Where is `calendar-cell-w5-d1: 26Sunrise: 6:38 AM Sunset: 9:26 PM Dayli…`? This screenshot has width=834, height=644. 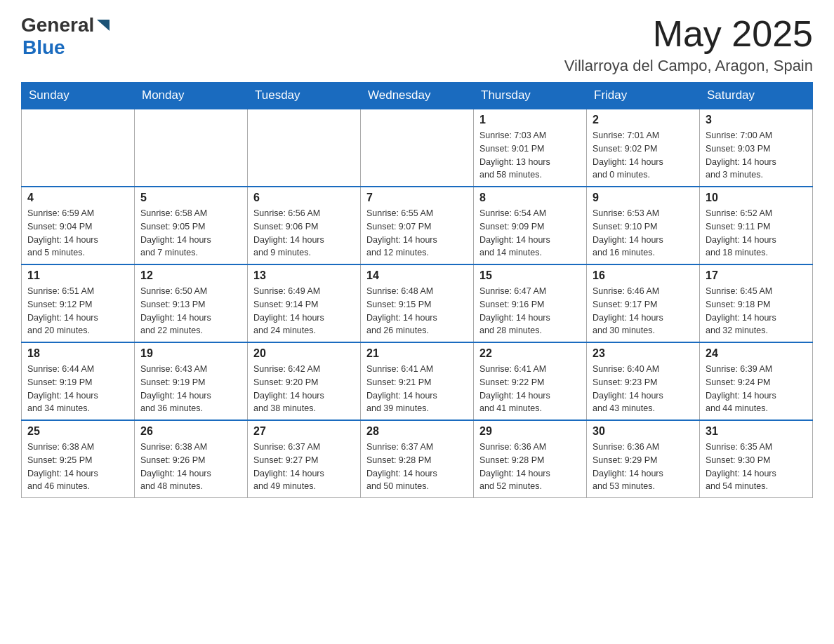
calendar-cell-w5-d1: 26Sunrise: 6:38 AM Sunset: 9:26 PM Dayli… is located at coordinates (191, 459).